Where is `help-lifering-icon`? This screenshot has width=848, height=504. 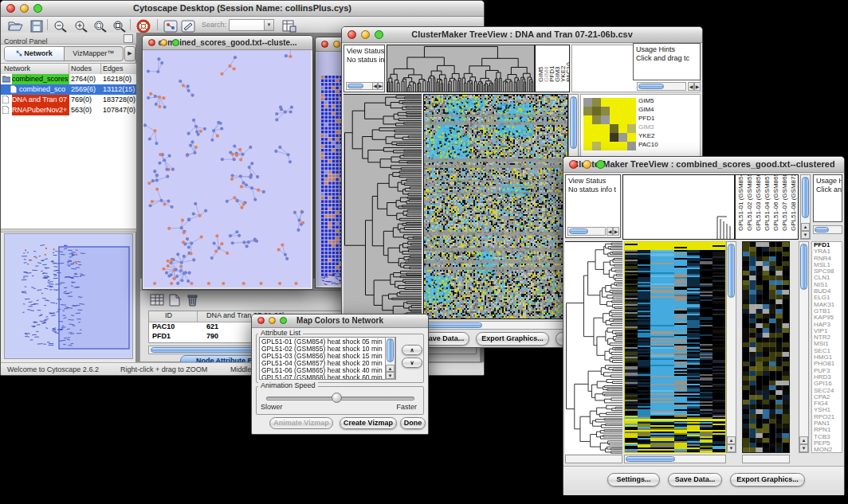
help-lifering-icon is located at coordinates (143, 26).